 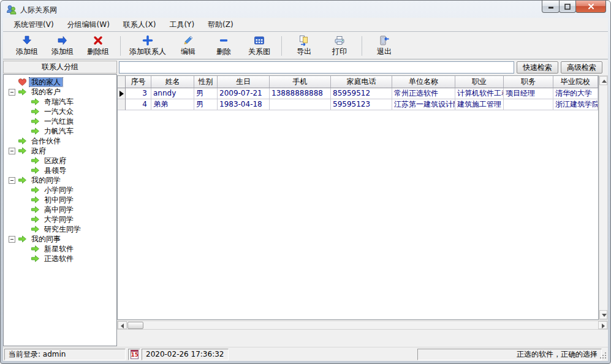 I want to click on scroll-left-icon, so click(x=123, y=325).